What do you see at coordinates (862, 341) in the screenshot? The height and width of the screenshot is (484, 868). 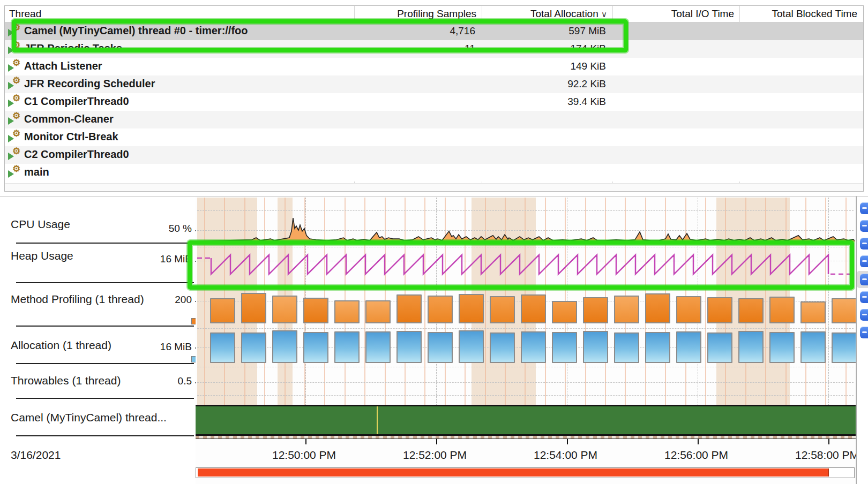 I see `lane-config-button-strip` at bounding box center [862, 341].